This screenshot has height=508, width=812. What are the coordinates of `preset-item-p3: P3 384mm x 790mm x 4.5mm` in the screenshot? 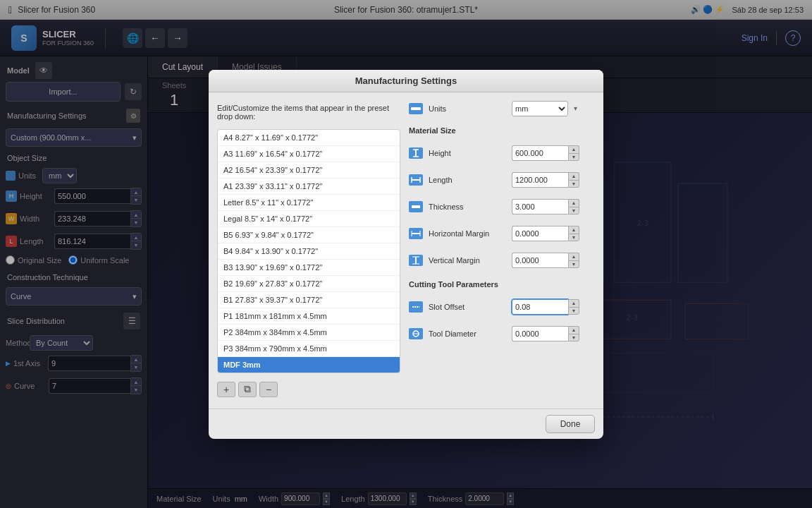 It's located at (309, 349).